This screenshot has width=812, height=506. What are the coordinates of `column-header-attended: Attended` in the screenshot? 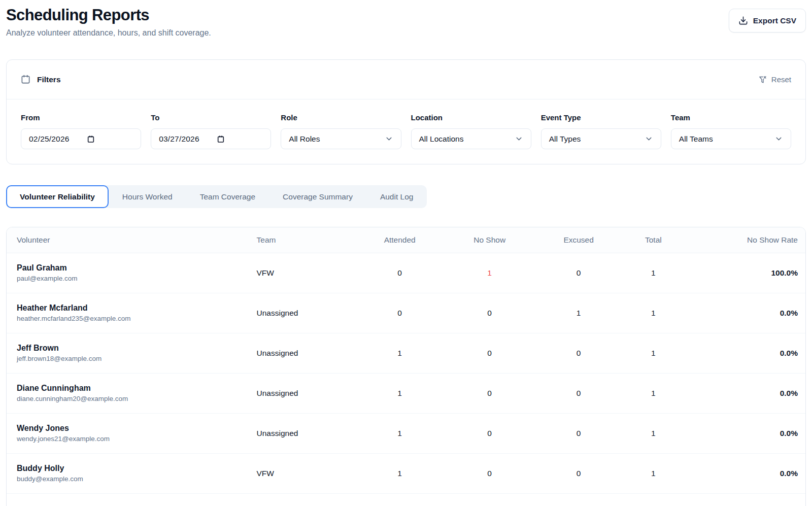 It's located at (399, 240).